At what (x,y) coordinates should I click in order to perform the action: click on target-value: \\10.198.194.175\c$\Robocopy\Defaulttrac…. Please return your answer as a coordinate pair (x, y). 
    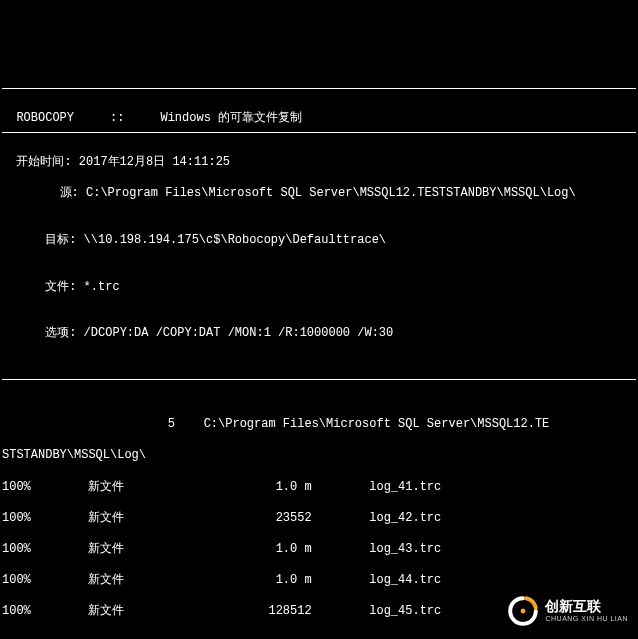
    Looking at the image, I should click on (231, 240).